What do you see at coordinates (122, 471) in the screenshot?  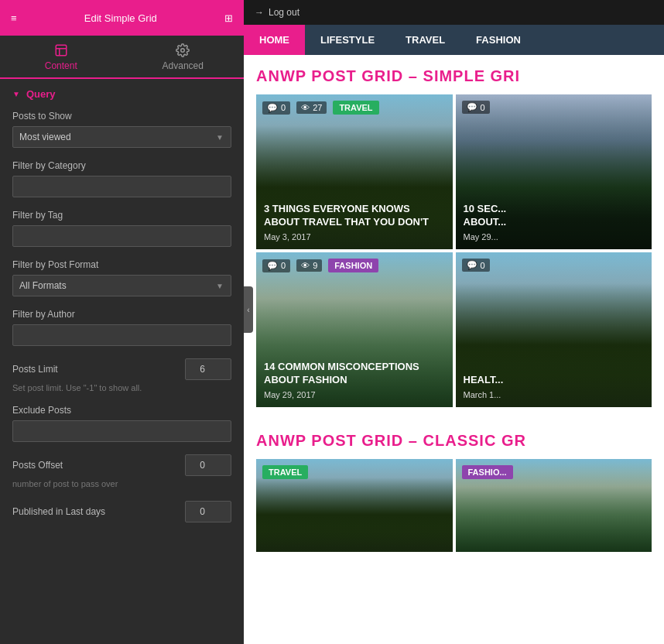 I see `posts-offset-group: Posts Offset number of post to pass over` at bounding box center [122, 471].